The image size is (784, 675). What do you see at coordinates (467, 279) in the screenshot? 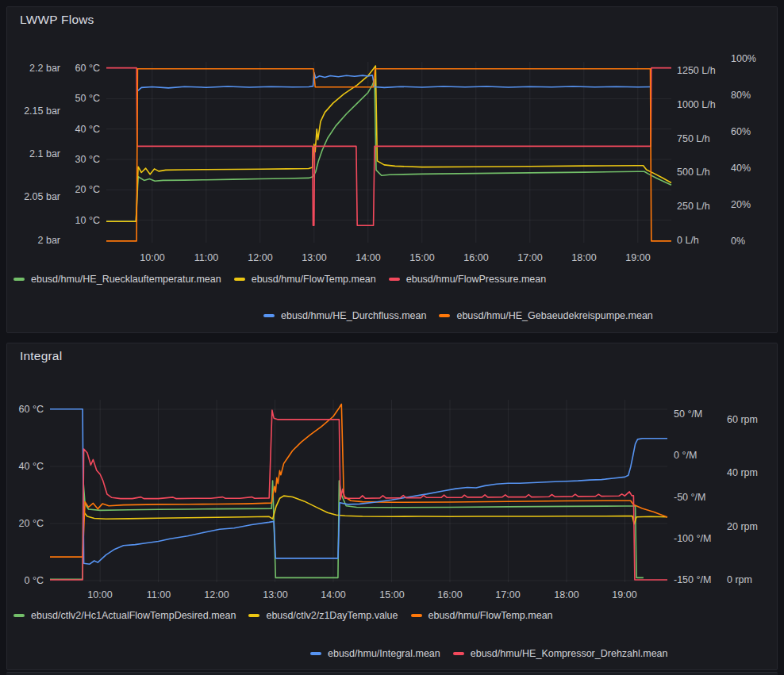
I see `legend-item: ebusd/hmu/FlowPressure.mean` at bounding box center [467, 279].